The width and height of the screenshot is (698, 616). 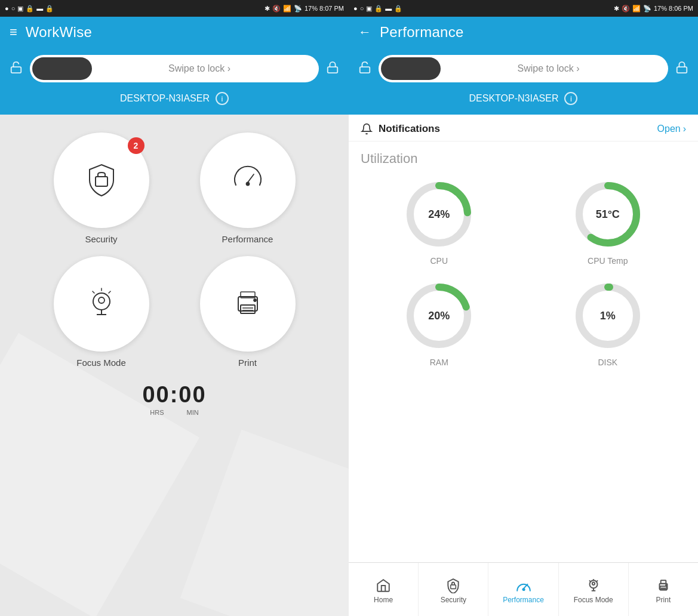 What do you see at coordinates (682, 69) in the screenshot?
I see `right-lock-closed-icon` at bounding box center [682, 69].